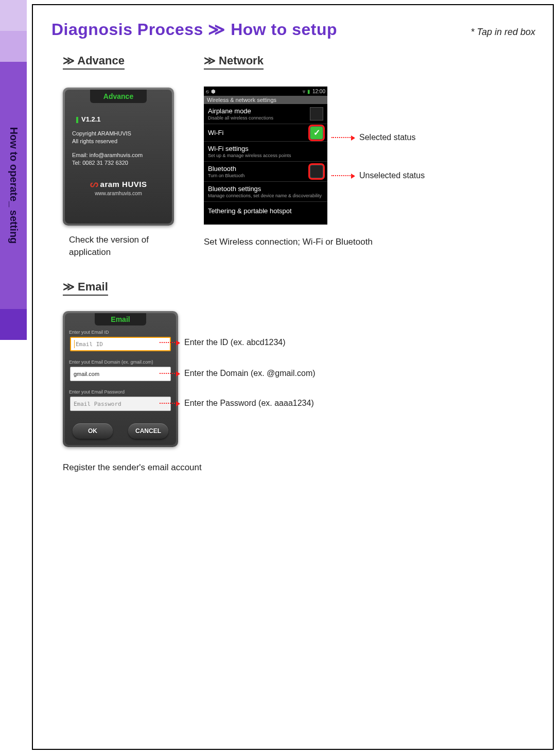 The image size is (560, 754). What do you see at coordinates (93, 431) in the screenshot?
I see `ok-button: OK` at bounding box center [93, 431].